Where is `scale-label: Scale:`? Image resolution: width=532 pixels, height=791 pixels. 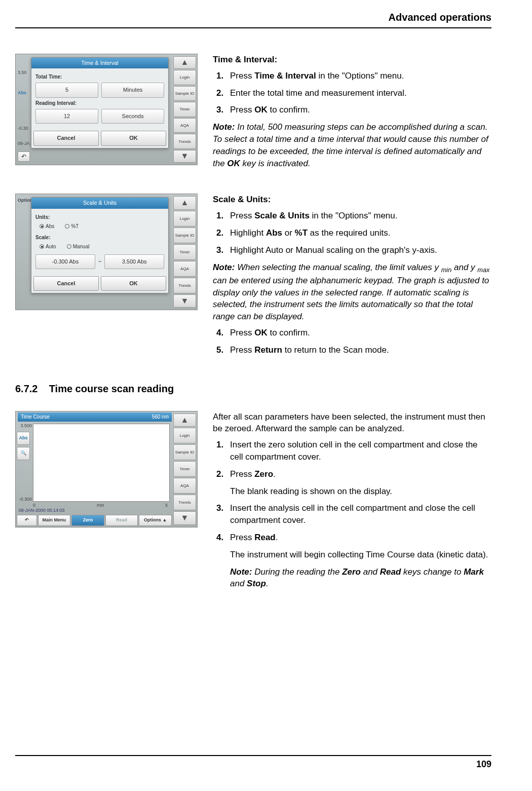
scale-label: Scale: is located at coordinates (100, 238).